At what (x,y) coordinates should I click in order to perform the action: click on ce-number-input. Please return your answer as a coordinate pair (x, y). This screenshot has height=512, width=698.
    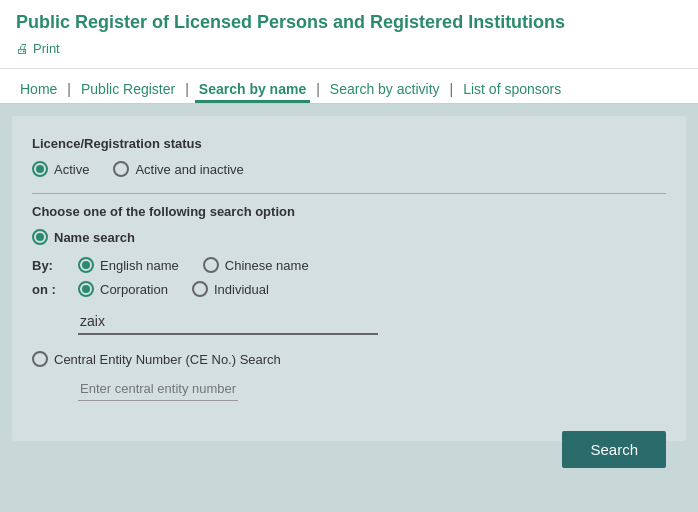
    Looking at the image, I should click on (158, 389).